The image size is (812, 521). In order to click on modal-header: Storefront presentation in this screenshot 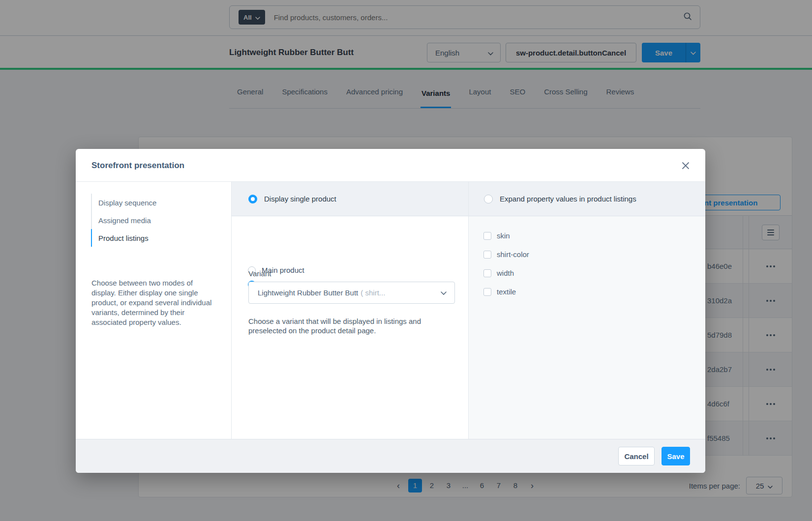, I will do `click(391, 165)`.